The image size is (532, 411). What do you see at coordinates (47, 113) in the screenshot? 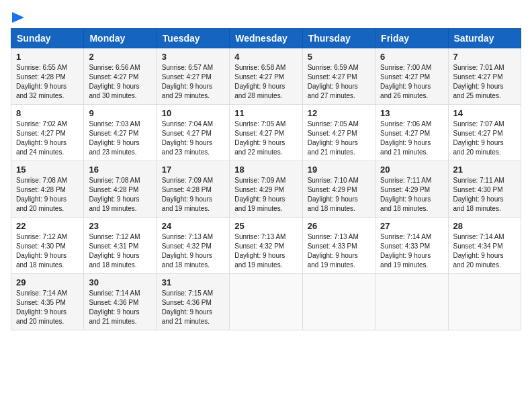
I see `day-number: 8` at bounding box center [47, 113].